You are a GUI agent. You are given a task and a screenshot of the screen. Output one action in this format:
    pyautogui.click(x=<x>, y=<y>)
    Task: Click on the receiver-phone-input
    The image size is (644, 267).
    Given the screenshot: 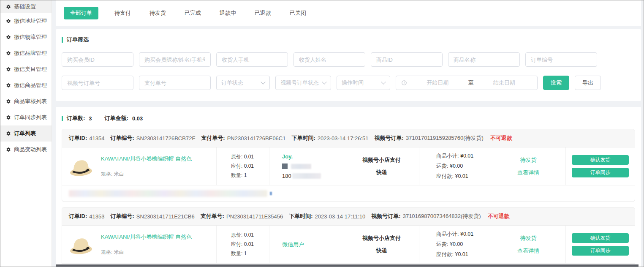 What is the action you would take?
    pyautogui.click(x=252, y=60)
    